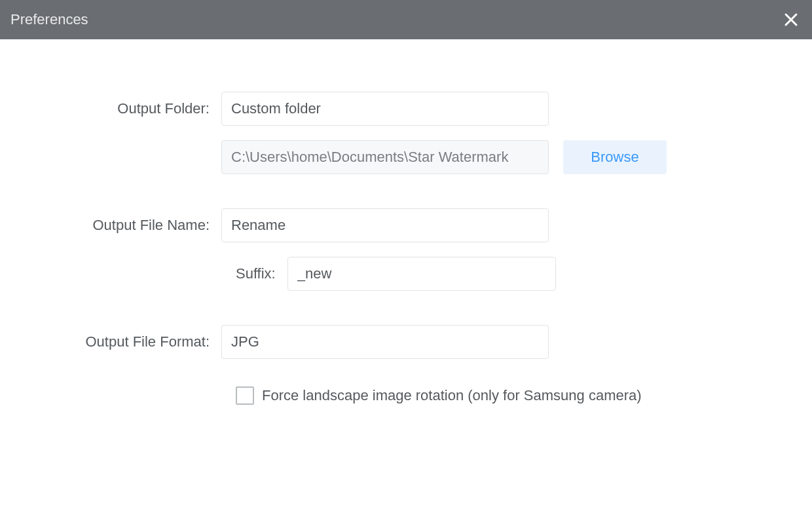 The width and height of the screenshot is (812, 524). I want to click on close-button, so click(791, 20).